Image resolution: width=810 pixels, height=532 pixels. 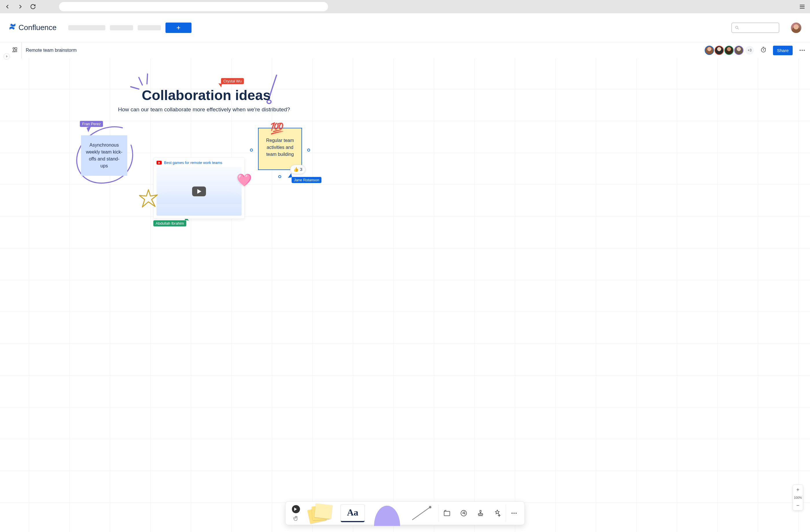 What do you see at coordinates (783, 50) in the screenshot?
I see `share-button: Share` at bounding box center [783, 50].